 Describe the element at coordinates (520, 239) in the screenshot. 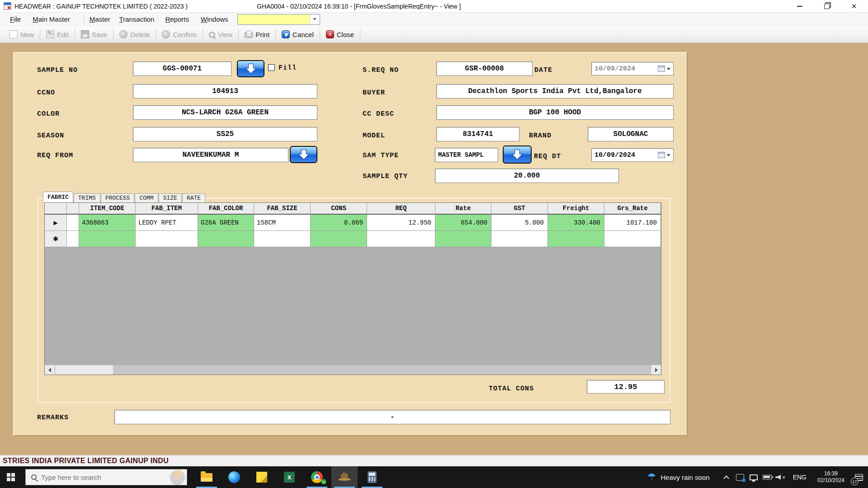

I see `grid-cell-gst` at that location.